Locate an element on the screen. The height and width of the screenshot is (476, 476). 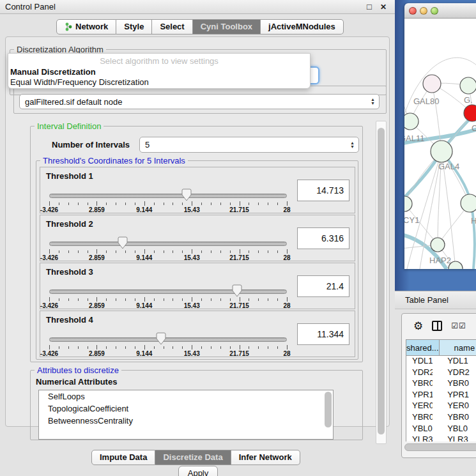
cell-shared-name: YDR27... is located at coordinates (419, 373).